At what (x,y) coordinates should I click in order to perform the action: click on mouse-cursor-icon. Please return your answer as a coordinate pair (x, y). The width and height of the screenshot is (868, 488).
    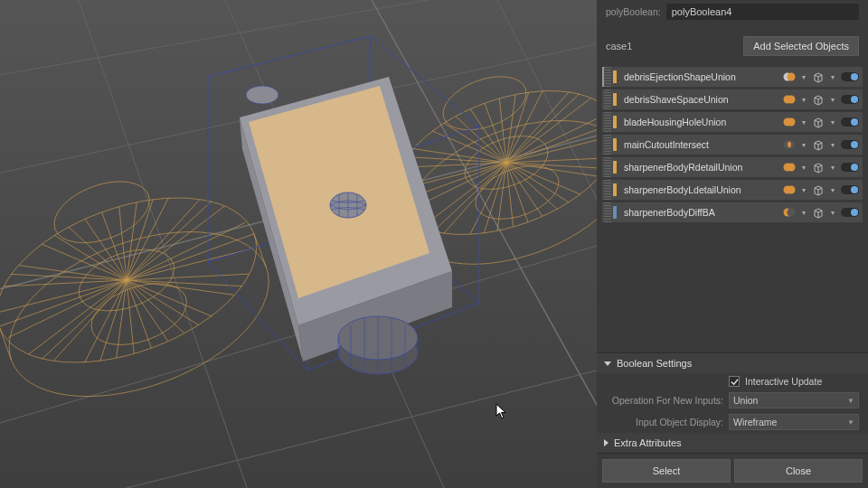
    Looking at the image, I should click on (502, 411).